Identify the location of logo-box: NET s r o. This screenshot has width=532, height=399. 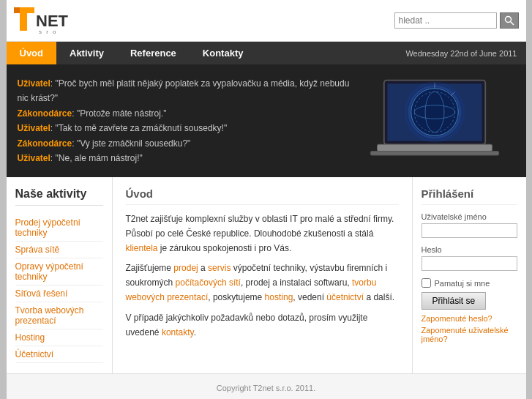
(34, 20).